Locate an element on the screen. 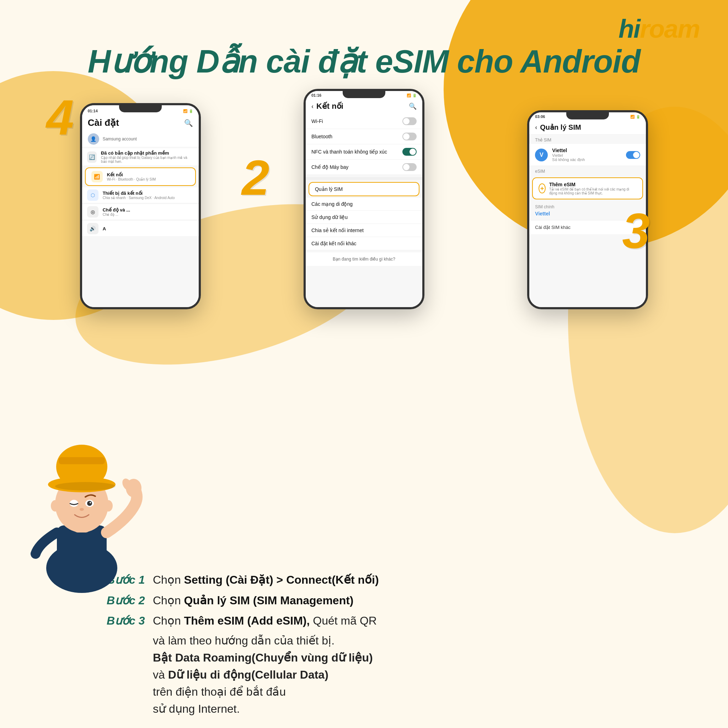 Image resolution: width=728 pixels, height=728 pixels. phone3-back-icon: ‹ is located at coordinates (536, 127).